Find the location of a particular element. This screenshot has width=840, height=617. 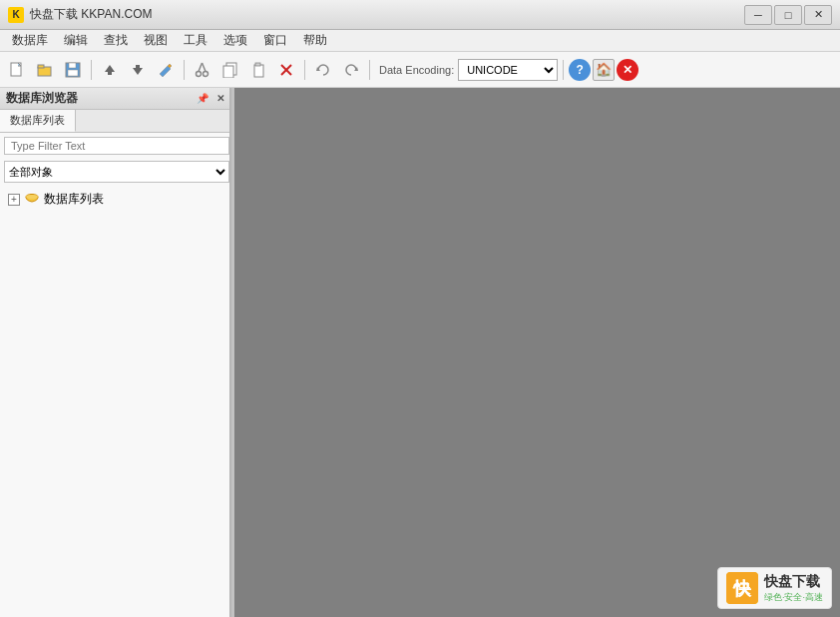

redo-button is located at coordinates (351, 70).